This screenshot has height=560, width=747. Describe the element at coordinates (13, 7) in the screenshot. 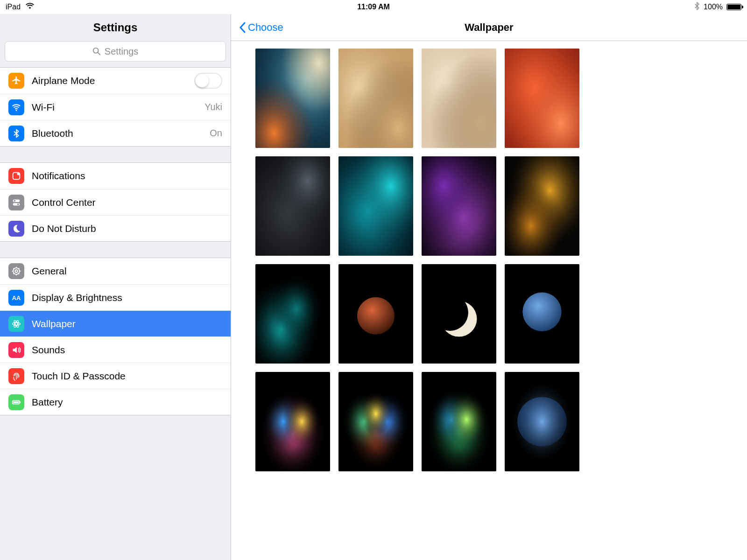

I see `device-label: iPad` at that location.